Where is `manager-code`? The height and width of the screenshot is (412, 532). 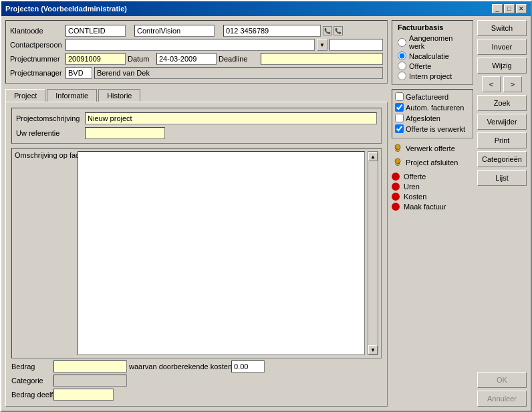
manager-code is located at coordinates (79, 73).